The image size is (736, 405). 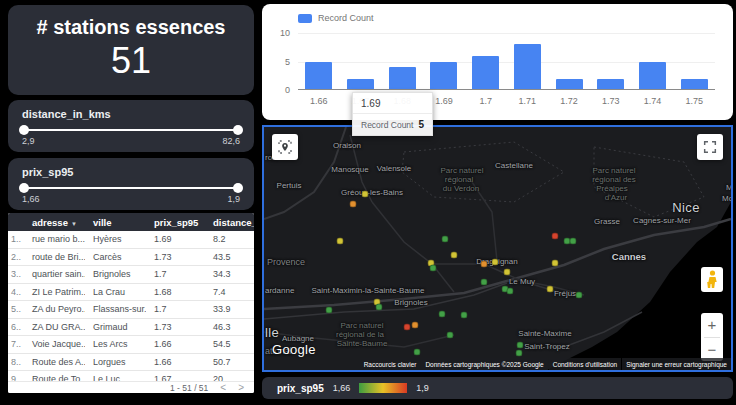 I want to click on col-prix-sp95: prix_sp95, so click(x=176, y=222).